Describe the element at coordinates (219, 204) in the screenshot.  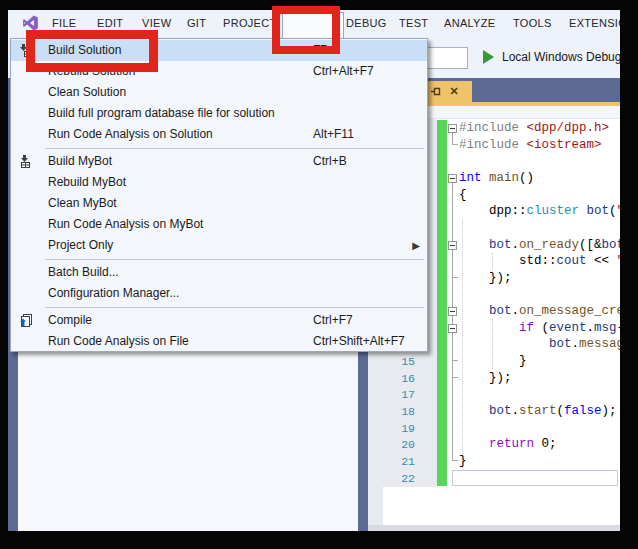
I see `menu-item-clean-mybot: Clean MyBot` at that location.